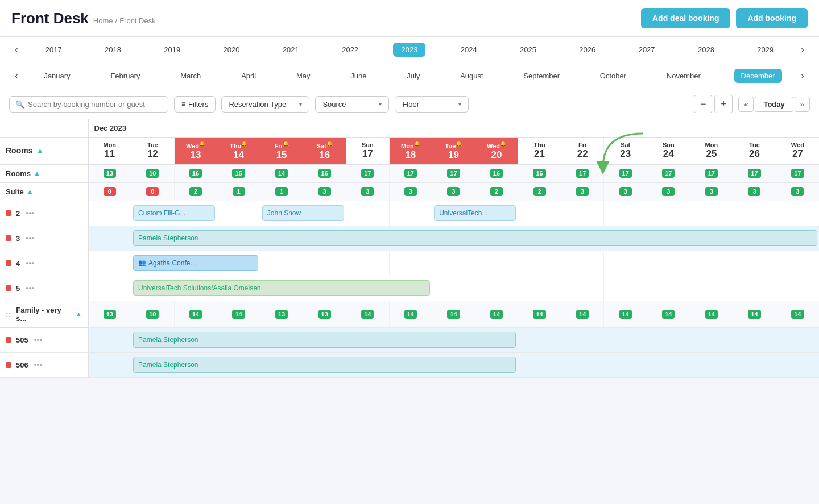  What do you see at coordinates (475, 238) in the screenshot?
I see `room-cell-3-1: Pamela Stepherson` at bounding box center [475, 238].